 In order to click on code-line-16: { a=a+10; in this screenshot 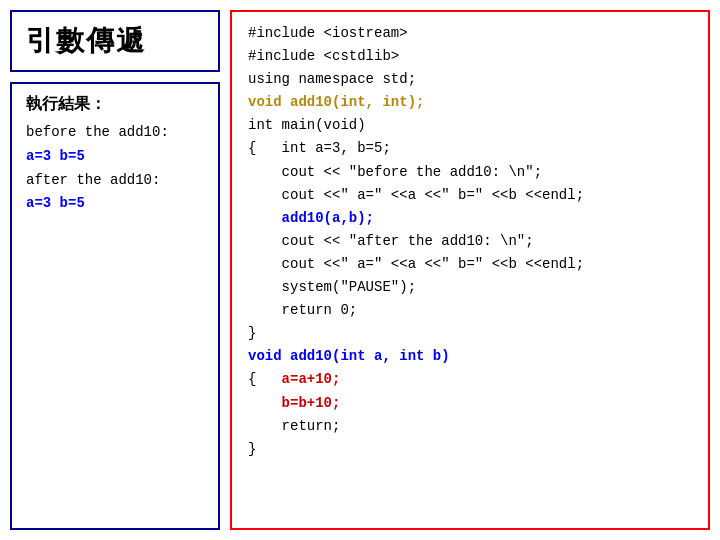, I will do `click(470, 380)`.